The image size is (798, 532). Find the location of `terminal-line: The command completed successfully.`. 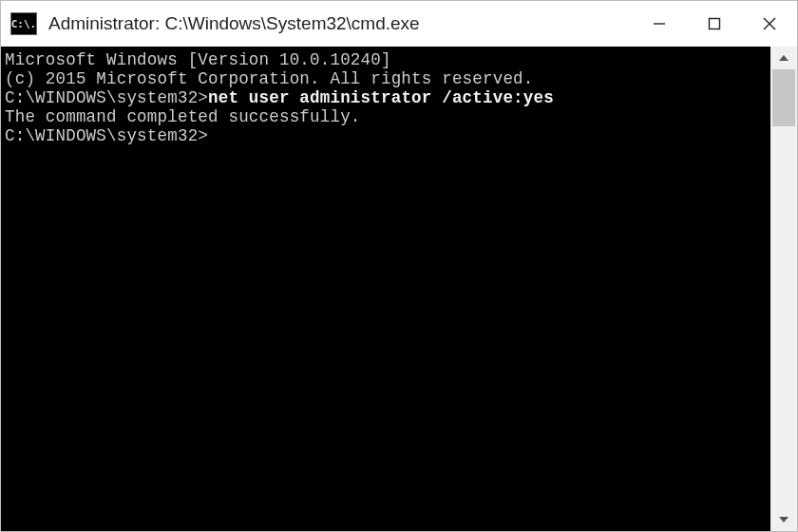

terminal-line: The command completed successfully. is located at coordinates (386, 117).